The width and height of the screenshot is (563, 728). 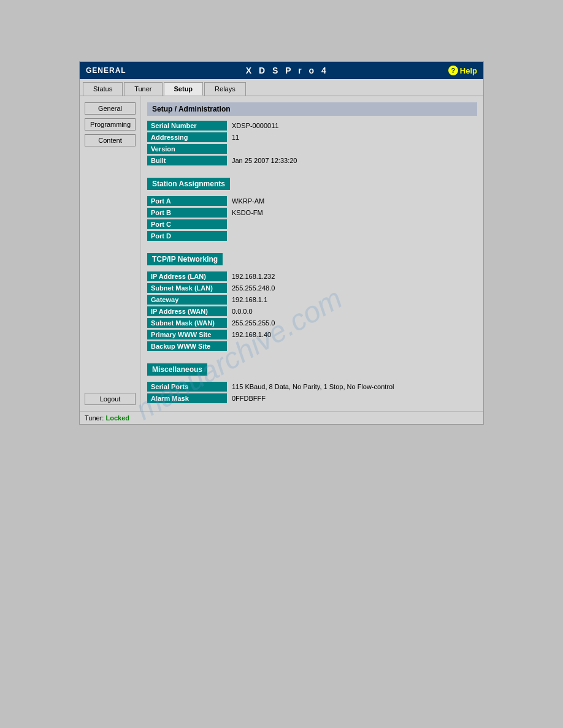 I want to click on tab-setup: Setup, so click(x=184, y=89).